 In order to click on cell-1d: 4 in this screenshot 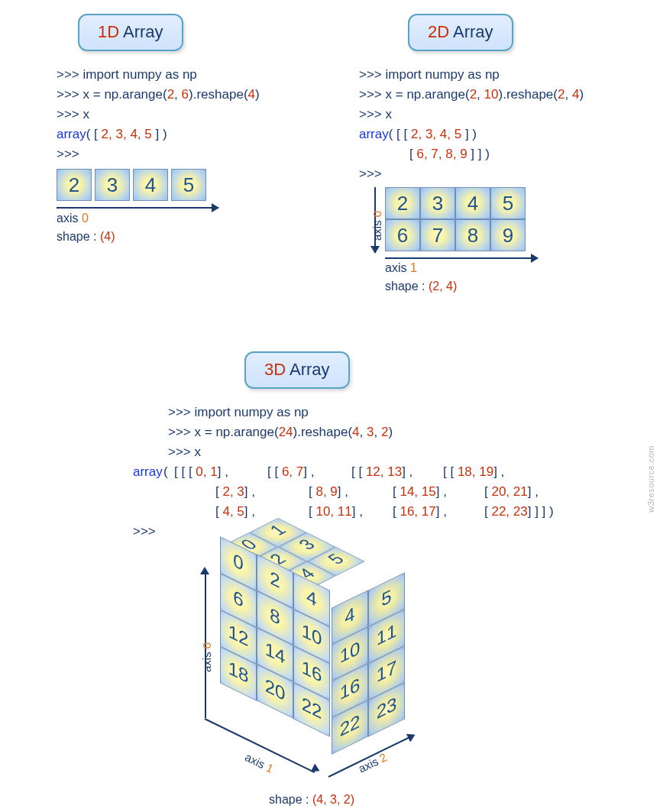, I will do `click(150, 185)`.